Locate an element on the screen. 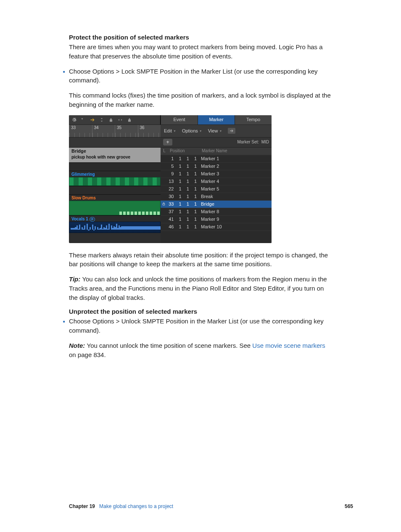 The image size is (401, 532). marker-row: 41111Marker 9 is located at coordinates (216, 219).